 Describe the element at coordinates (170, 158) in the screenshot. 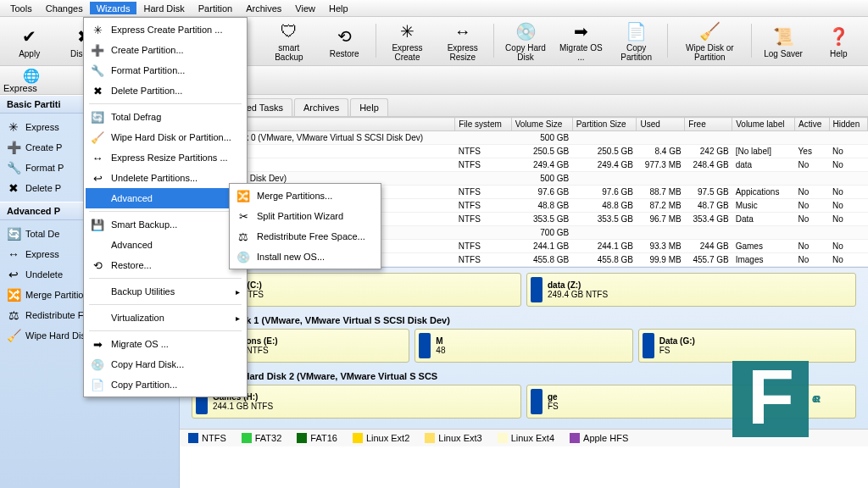

I see `menu-item-label: Express Resize Partitions ...` at that location.